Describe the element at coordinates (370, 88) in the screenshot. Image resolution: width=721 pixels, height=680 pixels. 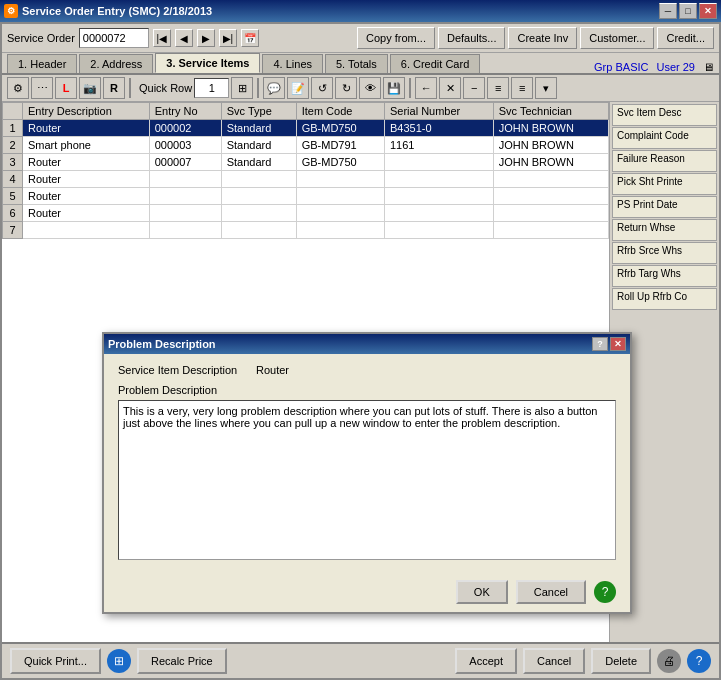
I see `tool-view1: 👁` at that location.